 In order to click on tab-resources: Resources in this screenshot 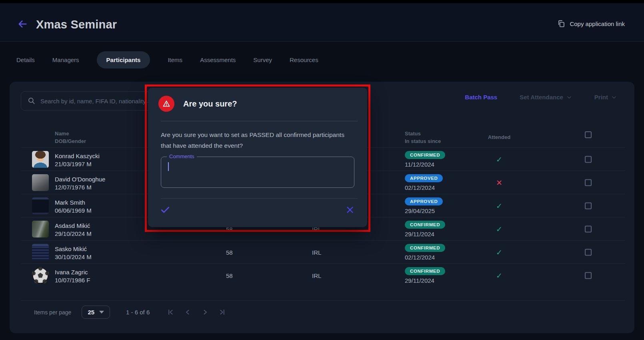, I will do `click(304, 60)`.